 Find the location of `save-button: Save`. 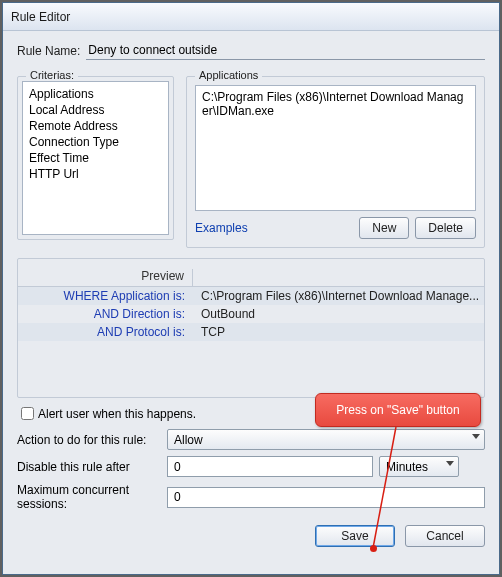

save-button: Save is located at coordinates (355, 536).